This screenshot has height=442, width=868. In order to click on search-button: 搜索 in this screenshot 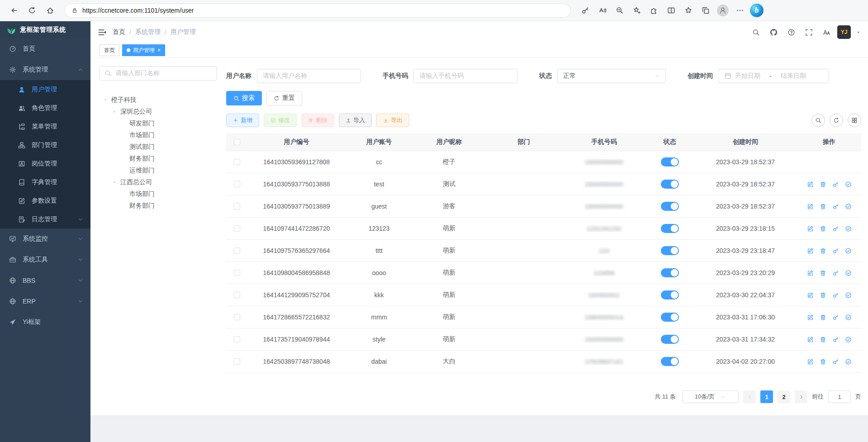, I will do `click(244, 98)`.